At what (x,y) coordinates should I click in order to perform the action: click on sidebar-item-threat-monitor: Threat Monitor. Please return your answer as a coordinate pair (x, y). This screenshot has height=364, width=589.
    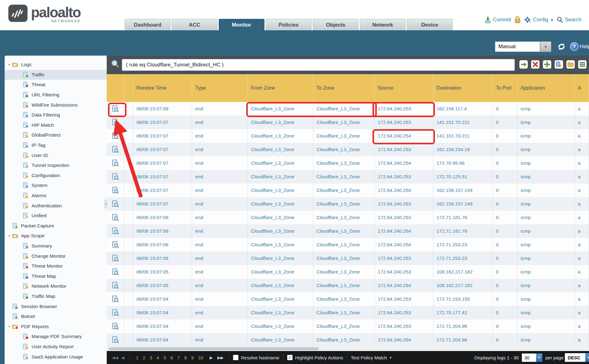
    Looking at the image, I should click on (56, 266).